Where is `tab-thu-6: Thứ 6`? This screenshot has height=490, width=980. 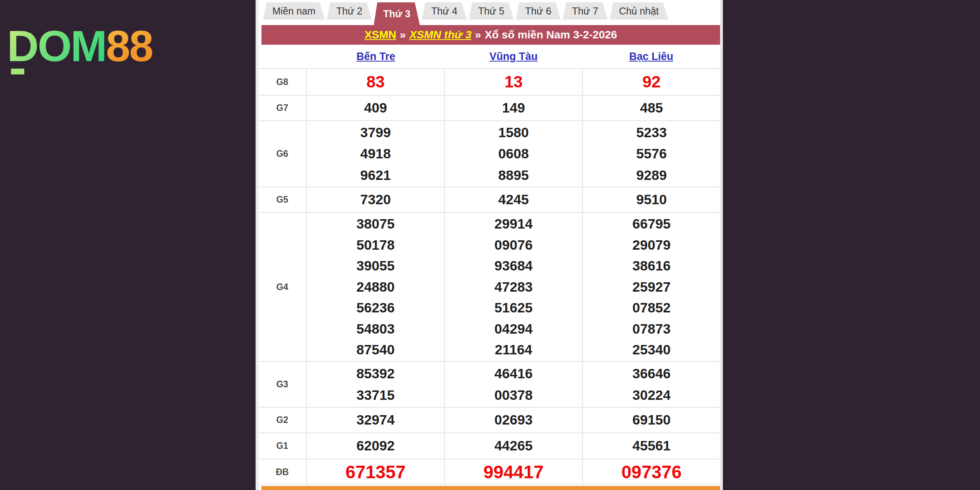
tab-thu-6: Thứ 6 is located at coordinates (539, 11).